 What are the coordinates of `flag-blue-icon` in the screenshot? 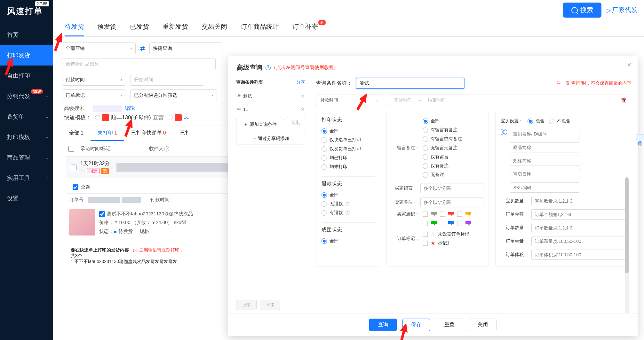 It's located at (451, 223).